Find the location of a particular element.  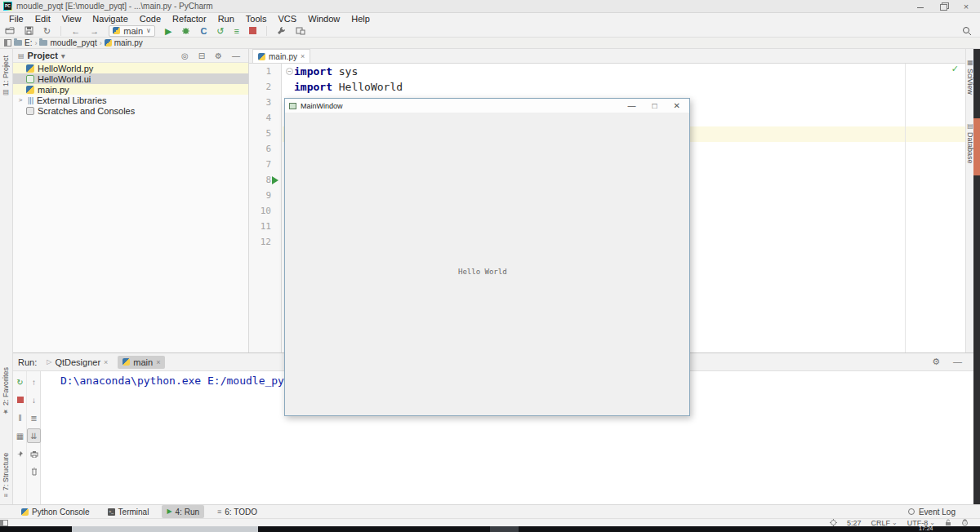

run-button: ▶ is located at coordinates (168, 31).